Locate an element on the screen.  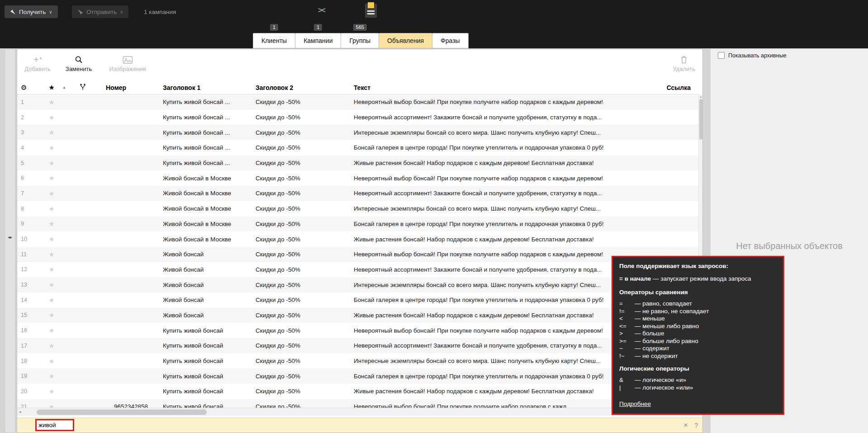
show-archived-checkbox-row: Показывать архивные is located at coordinates (752, 55).